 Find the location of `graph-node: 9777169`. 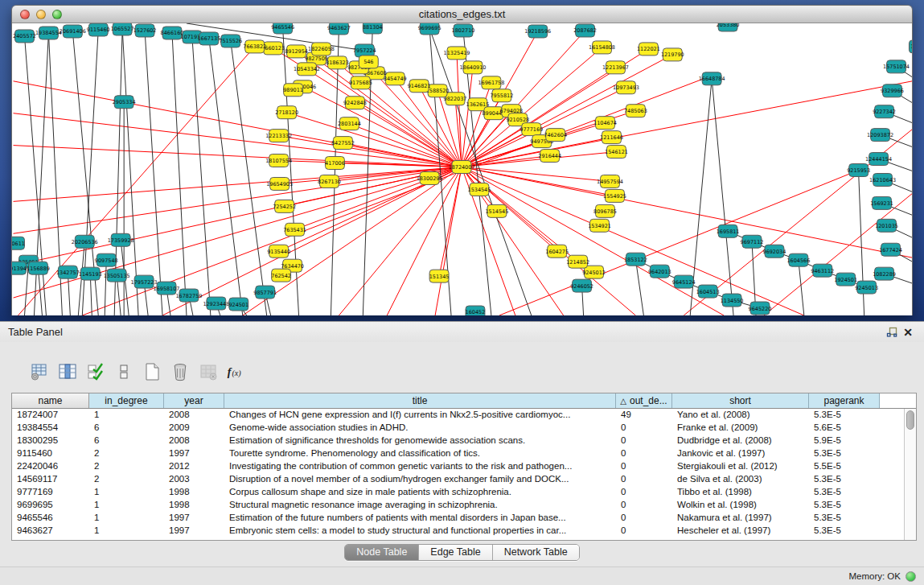

graph-node: 9777169 is located at coordinates (531, 130).